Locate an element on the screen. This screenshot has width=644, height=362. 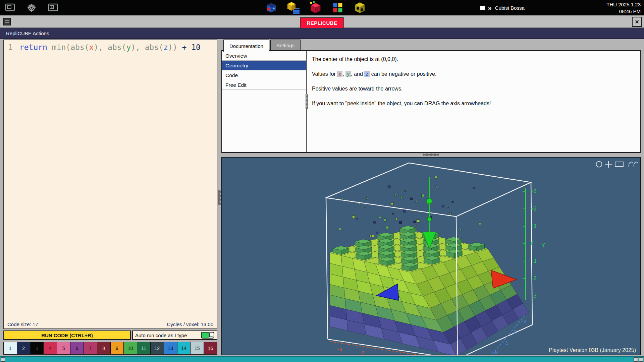
palette-swatch: 7 is located at coordinates (91, 348).